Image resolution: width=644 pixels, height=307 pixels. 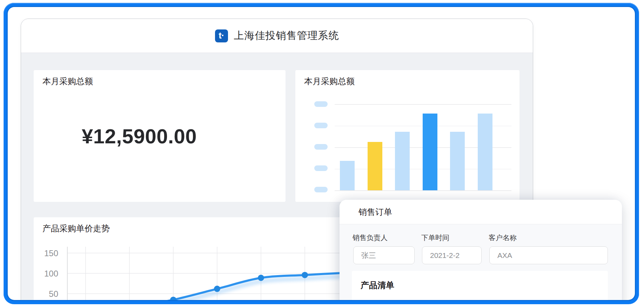 What do you see at coordinates (240, 286) in the screenshot?
I see `trend-series` at bounding box center [240, 286].